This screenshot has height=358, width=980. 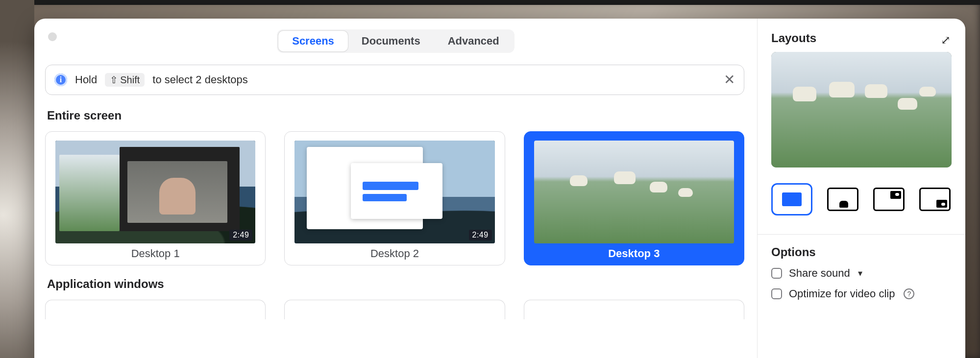 I want to click on desktop-card-1: 2:49 Desktop 1, so click(x=155, y=198).